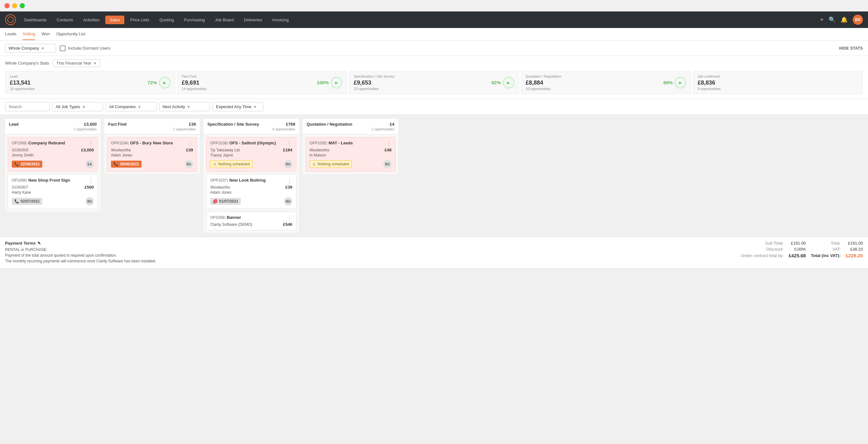 The width and height of the screenshot is (868, 444). I want to click on nav-invoicing: Invoicing, so click(280, 20).